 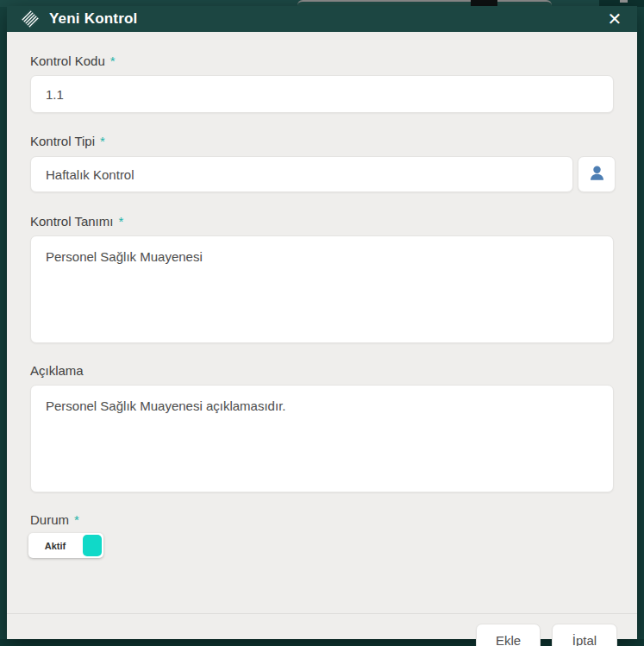 What do you see at coordinates (93, 19) in the screenshot?
I see `dialog-title: Yeni Kontrol` at bounding box center [93, 19].